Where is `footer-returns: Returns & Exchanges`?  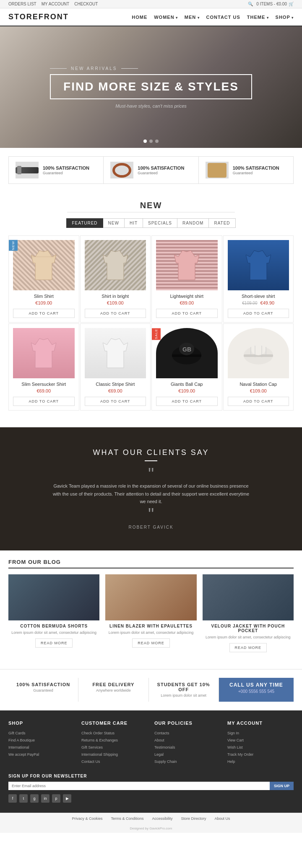
footer-returns: Returns & Exchanges is located at coordinates (115, 741).